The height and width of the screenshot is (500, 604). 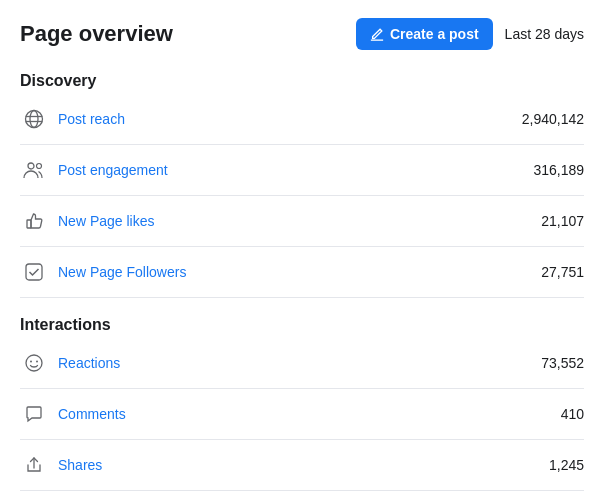 I want to click on metric-name-post-reach: Post reach, so click(x=290, y=119).